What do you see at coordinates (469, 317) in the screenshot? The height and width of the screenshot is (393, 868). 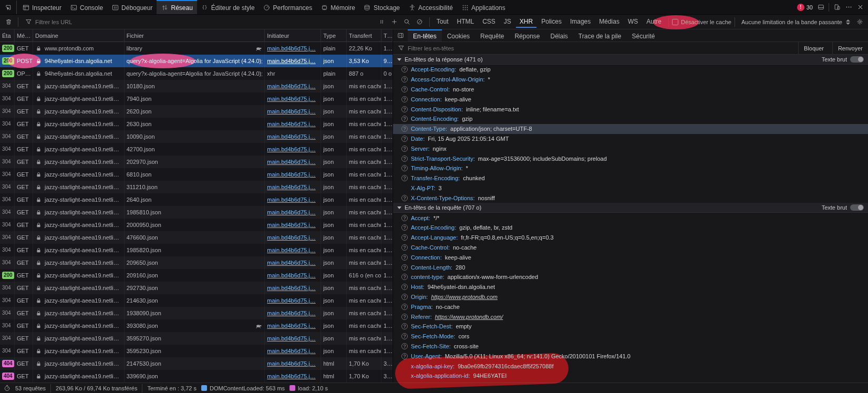 I see `header-value: https://www.protondb.com/` at bounding box center [469, 317].